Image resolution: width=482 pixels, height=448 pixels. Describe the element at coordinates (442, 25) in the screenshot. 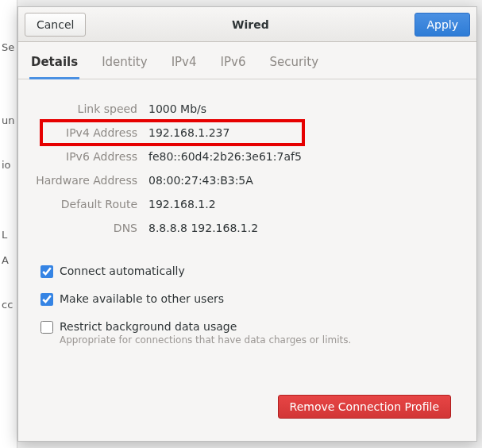

I see `apply-button: Apply` at that location.